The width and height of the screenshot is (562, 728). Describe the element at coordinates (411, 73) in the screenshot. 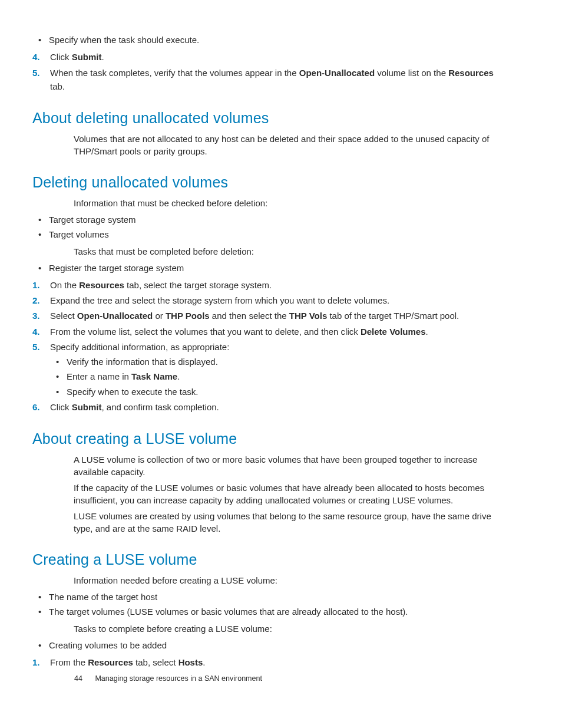

I see `step-text: volume list on the` at that location.